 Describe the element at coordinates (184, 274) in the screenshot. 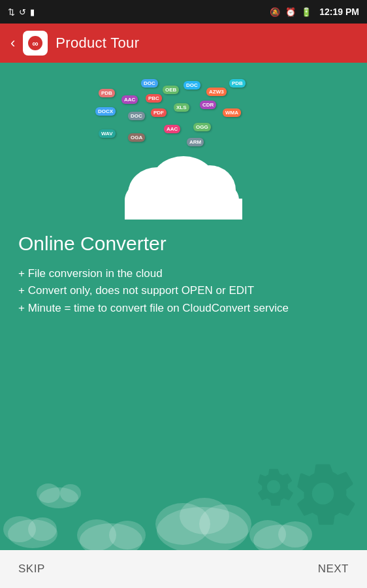

I see `text-content: Online Converter + File conversion in th…` at that location.